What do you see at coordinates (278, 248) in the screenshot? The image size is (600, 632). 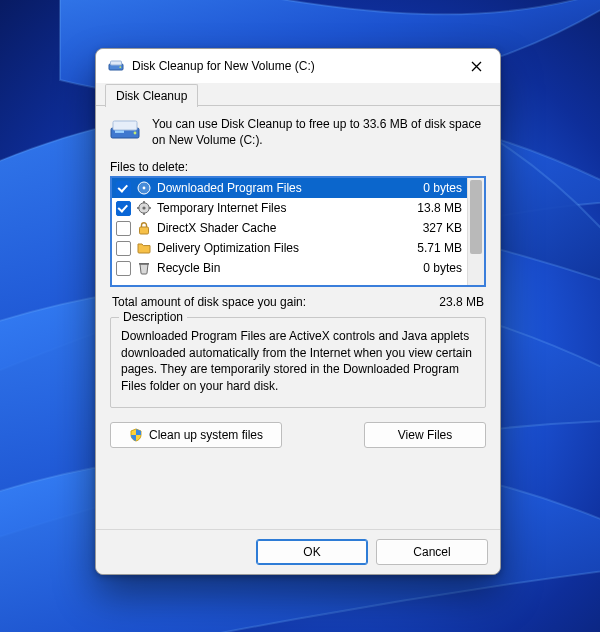 I see `item-label: Delivery Optimization Files` at bounding box center [278, 248].